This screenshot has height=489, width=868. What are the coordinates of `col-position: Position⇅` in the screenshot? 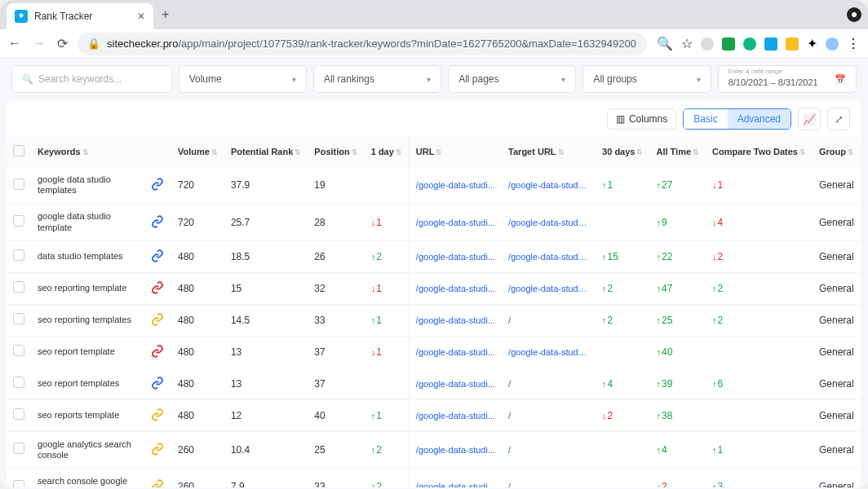 It's located at (336, 152).